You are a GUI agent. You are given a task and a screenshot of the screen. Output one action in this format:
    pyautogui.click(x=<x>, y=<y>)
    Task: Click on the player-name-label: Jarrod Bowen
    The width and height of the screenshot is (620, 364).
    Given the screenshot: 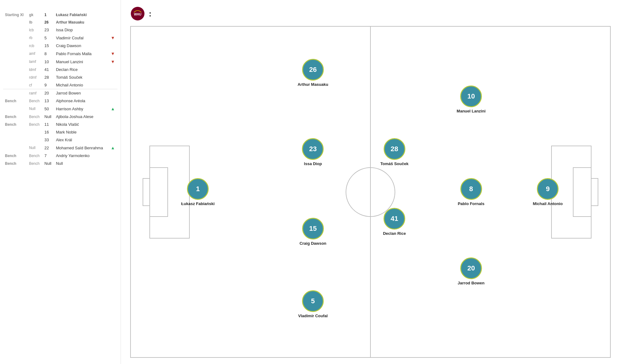 What is the action you would take?
    pyautogui.click(x=471, y=283)
    